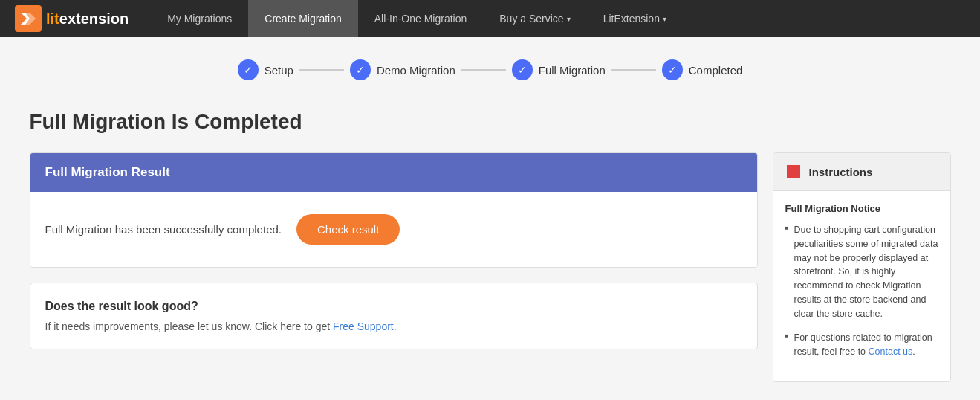  Describe the element at coordinates (862, 291) in the screenshot. I see `instructions-list: Due to shopping cart configuration pecul…` at that location.